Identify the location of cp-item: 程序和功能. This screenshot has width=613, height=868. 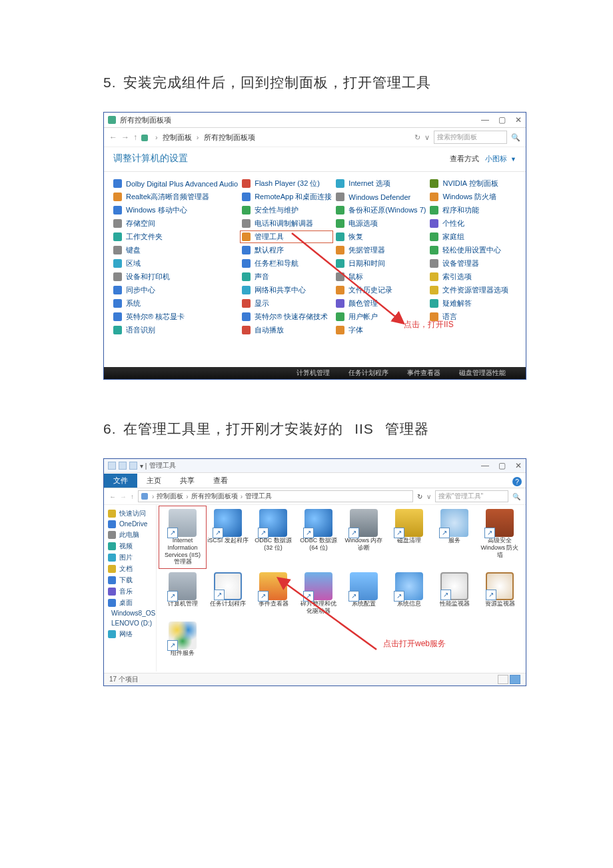
(473, 211).